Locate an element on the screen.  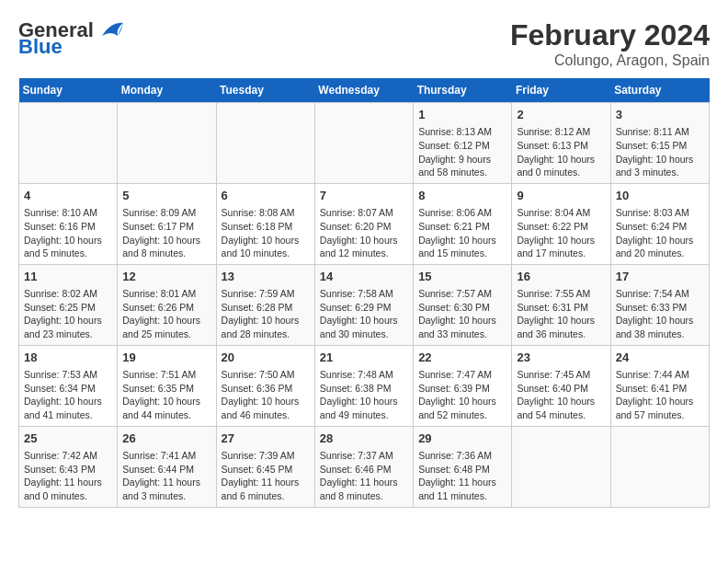
day-number: 5 is located at coordinates (166, 196).